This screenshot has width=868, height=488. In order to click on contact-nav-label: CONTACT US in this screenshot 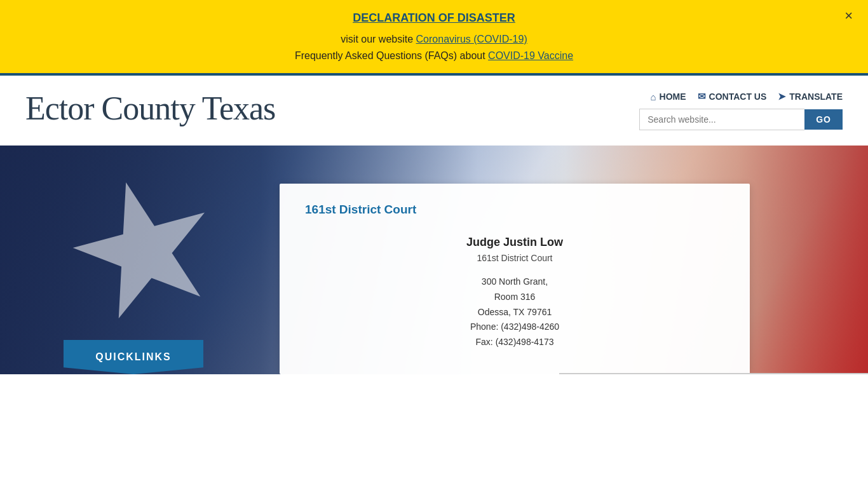, I will do `click(738, 97)`.